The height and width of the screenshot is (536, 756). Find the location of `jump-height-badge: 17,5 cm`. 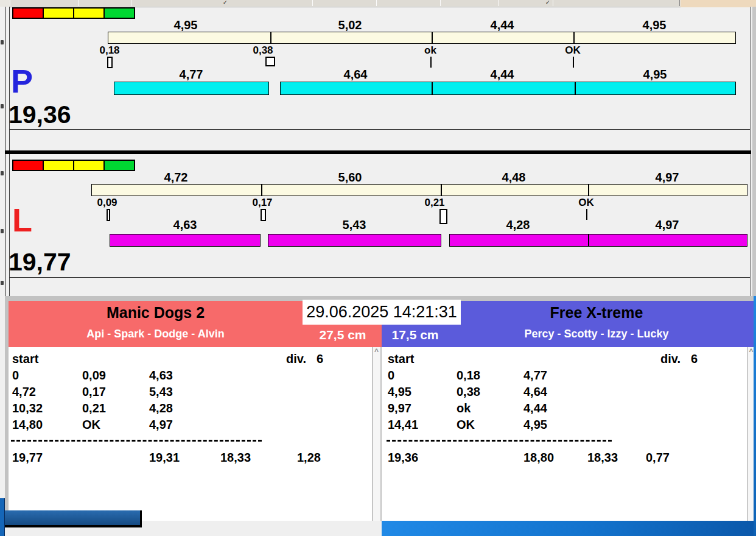

jump-height-badge: 17,5 cm is located at coordinates (415, 335).